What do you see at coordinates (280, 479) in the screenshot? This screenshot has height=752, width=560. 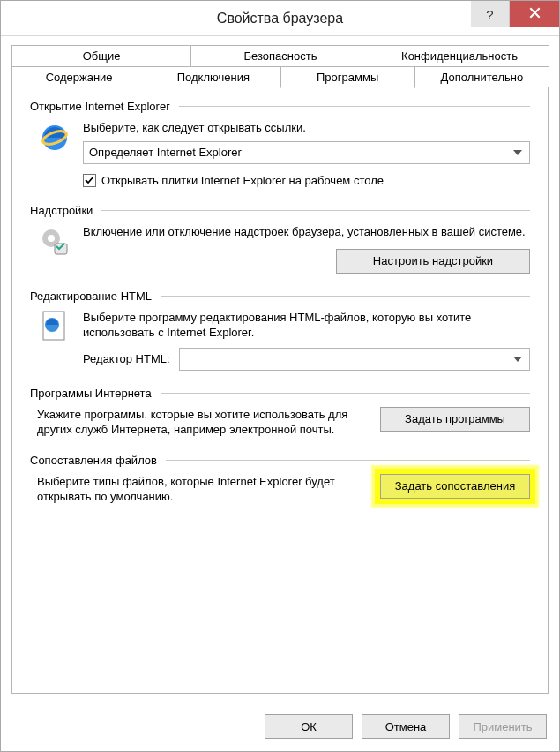 I see `section-file-assoc: Сопоставления файлов Выберите типы файло…` at bounding box center [280, 479].